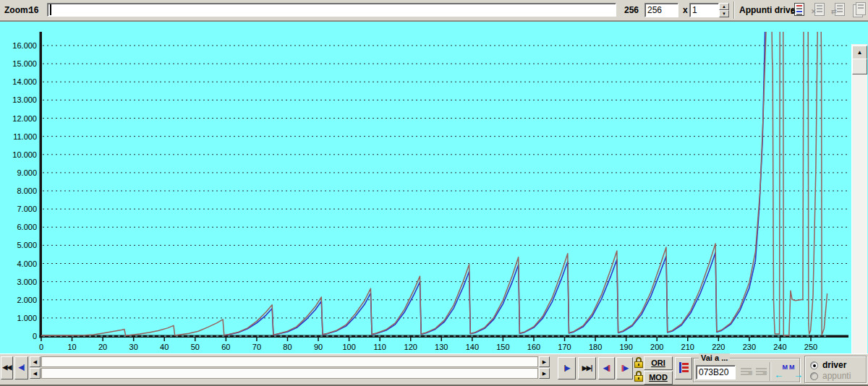 The image size is (868, 386). What do you see at coordinates (226, 347) in the screenshot?
I see `x-axis-tick-label: 60` at bounding box center [226, 347].